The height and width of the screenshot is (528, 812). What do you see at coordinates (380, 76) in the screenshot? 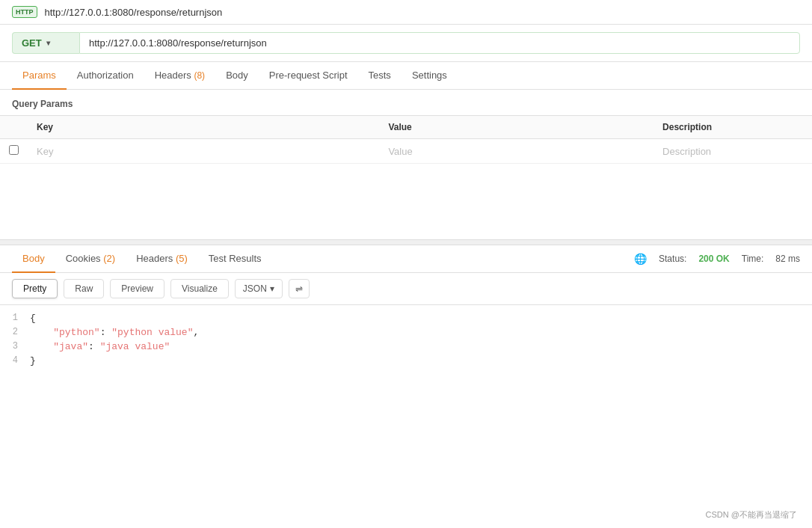
I see `tab-tests: Tests` at bounding box center [380, 76].